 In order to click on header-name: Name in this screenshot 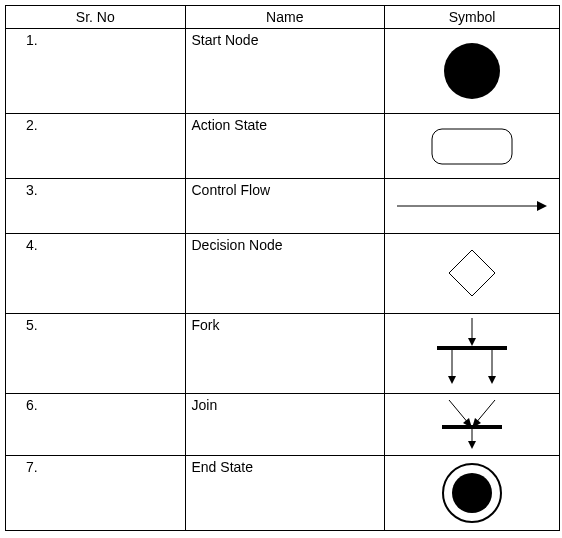, I will do `click(285, 18)`.